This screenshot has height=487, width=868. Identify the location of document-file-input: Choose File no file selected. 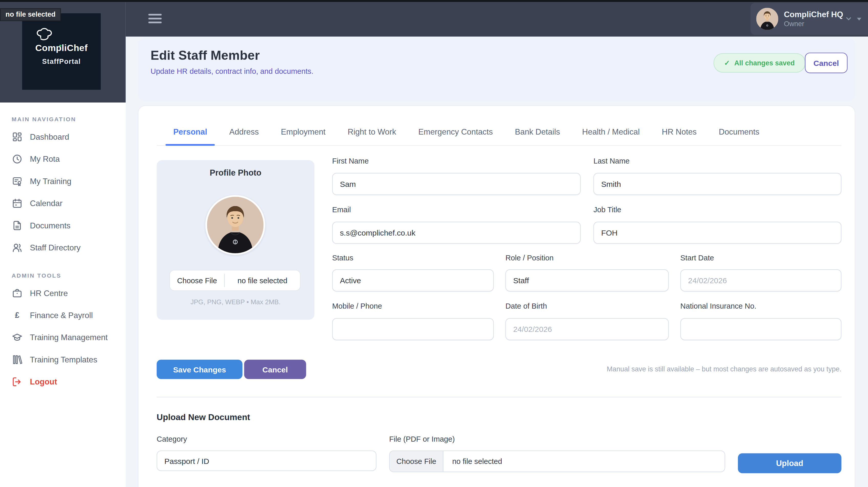
(557, 461).